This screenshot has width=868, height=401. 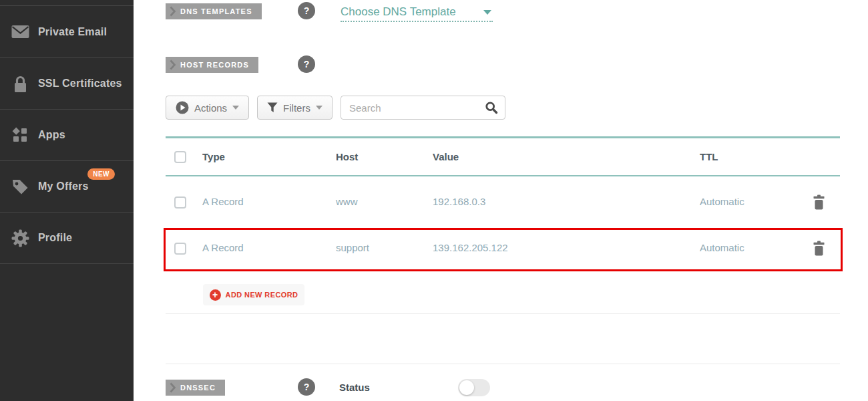 What do you see at coordinates (20, 238) in the screenshot?
I see `gear-icon` at bounding box center [20, 238].